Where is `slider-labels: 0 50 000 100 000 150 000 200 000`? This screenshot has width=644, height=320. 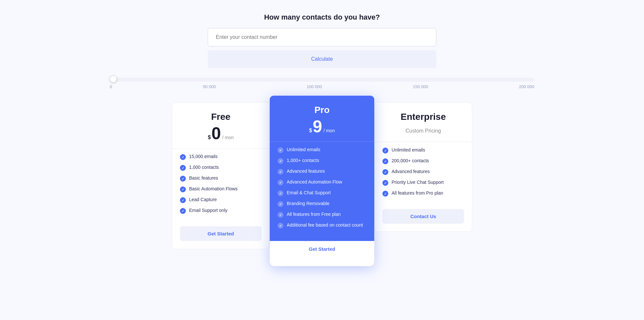 slider-labels: 0 50 000 100 000 150 000 200 000 is located at coordinates (322, 87).